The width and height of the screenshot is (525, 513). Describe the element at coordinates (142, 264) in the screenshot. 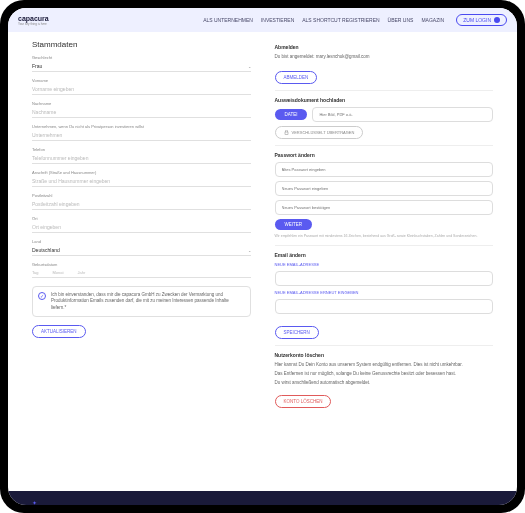

I see `dob-label: Geburtsdatum` at that location.